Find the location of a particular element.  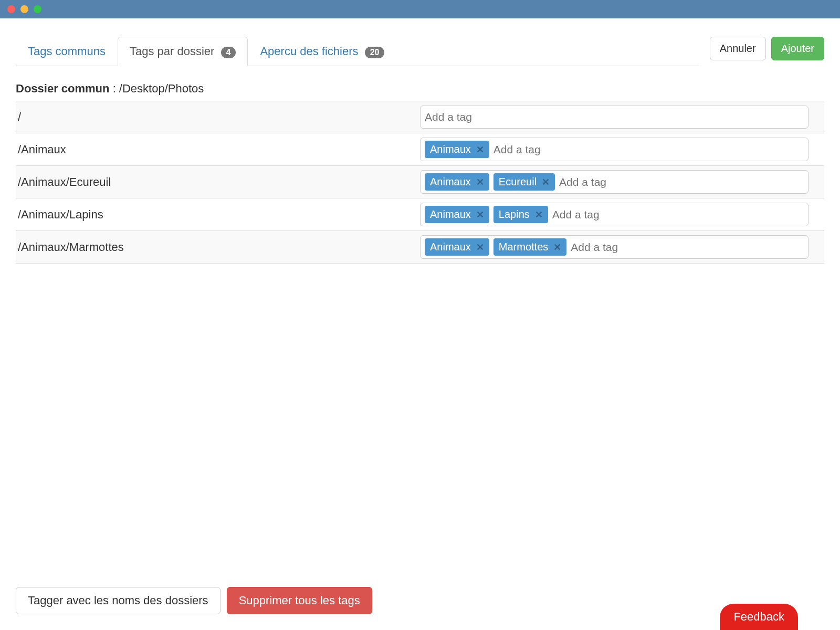

tag-input: Animaux✕Ecureuil✕ is located at coordinates (614, 182).